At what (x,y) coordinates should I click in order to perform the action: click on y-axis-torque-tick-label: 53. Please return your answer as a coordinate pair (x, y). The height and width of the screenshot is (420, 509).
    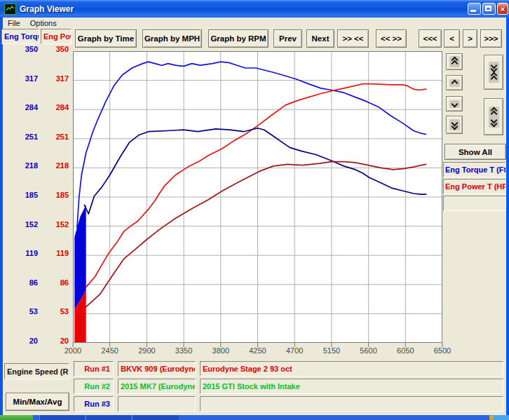
    Looking at the image, I should click on (23, 311).